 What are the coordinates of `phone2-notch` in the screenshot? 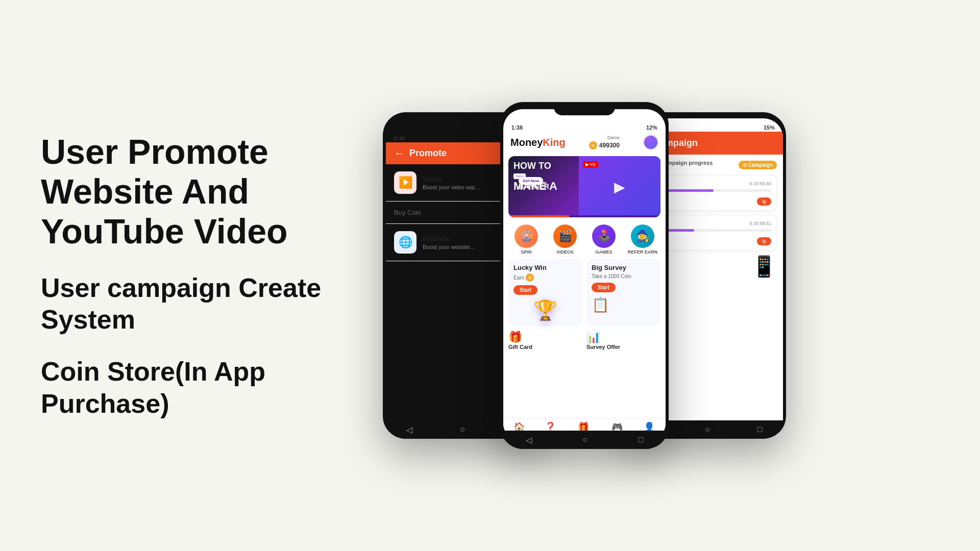 It's located at (584, 109).